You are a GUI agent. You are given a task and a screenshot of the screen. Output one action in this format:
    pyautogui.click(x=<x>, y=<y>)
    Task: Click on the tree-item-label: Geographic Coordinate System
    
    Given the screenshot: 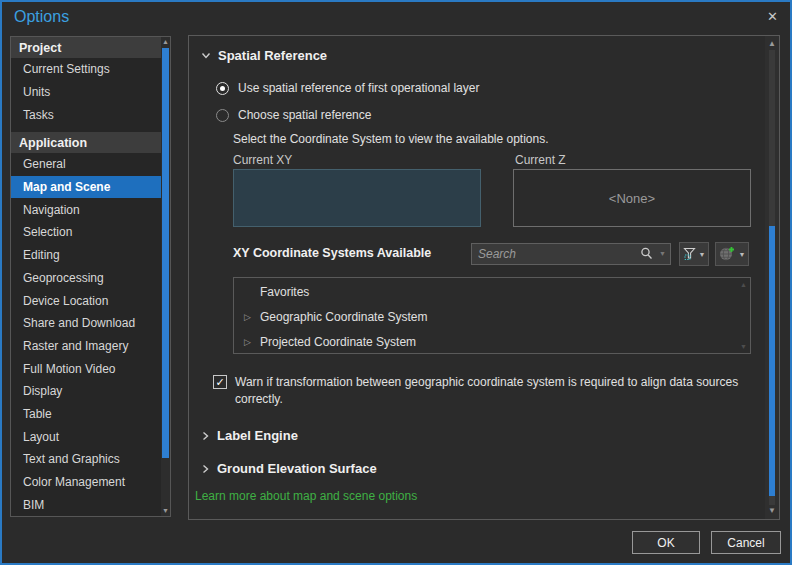 What is the action you would take?
    pyautogui.click(x=344, y=317)
    